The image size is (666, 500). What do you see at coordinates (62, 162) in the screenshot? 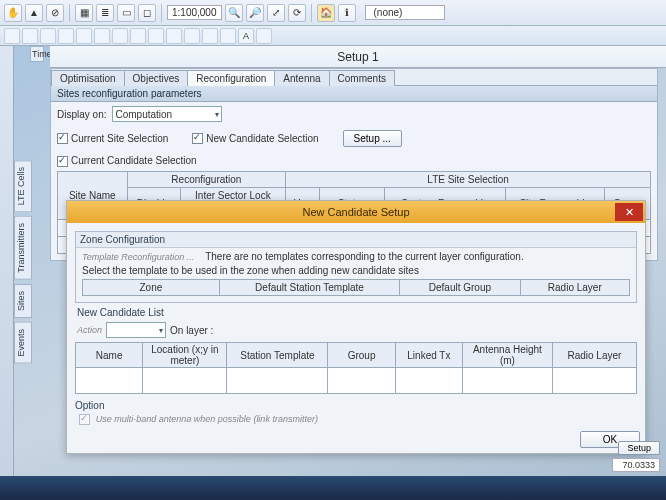
I see `current-candidate-checkbox` at bounding box center [62, 162].